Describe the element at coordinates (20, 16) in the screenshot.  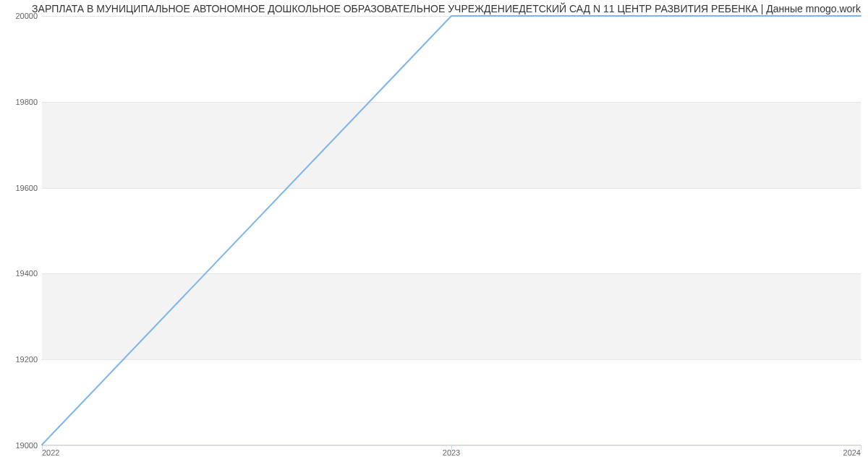
I see `y-tick-label: 20000` at that location.